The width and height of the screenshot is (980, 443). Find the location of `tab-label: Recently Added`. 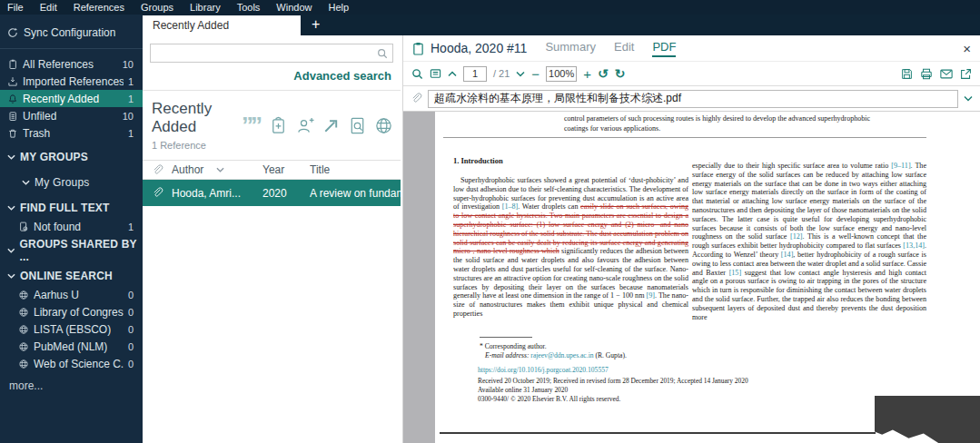

tab-label: Recently Added is located at coordinates (191, 25).